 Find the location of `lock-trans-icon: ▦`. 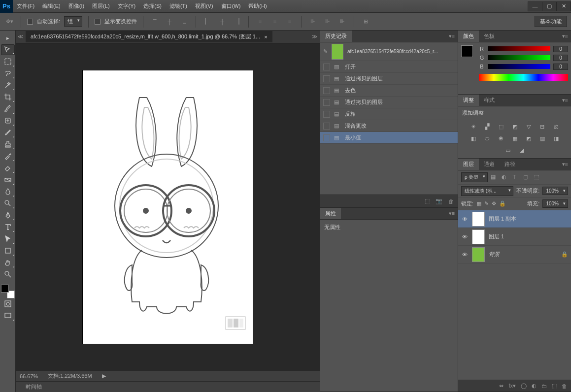

lock-trans-icon: ▦ is located at coordinates (479, 204).